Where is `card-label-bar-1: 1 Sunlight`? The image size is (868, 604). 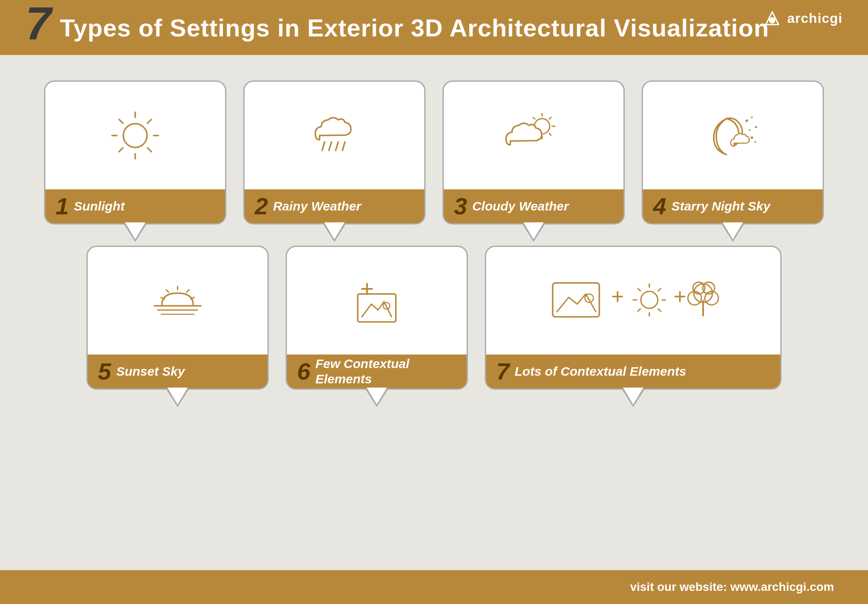
card-label-bar-1: 1 Sunlight is located at coordinates (135, 206).